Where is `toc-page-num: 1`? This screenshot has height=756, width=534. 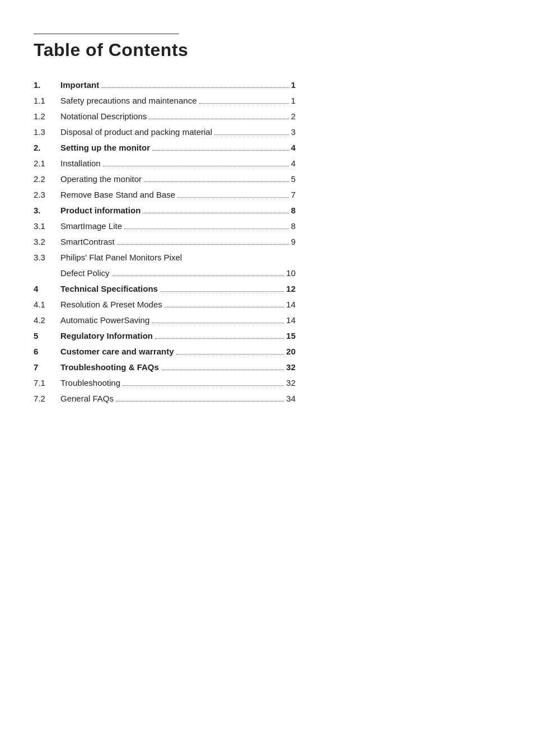
toc-page-num: 1 is located at coordinates (293, 101).